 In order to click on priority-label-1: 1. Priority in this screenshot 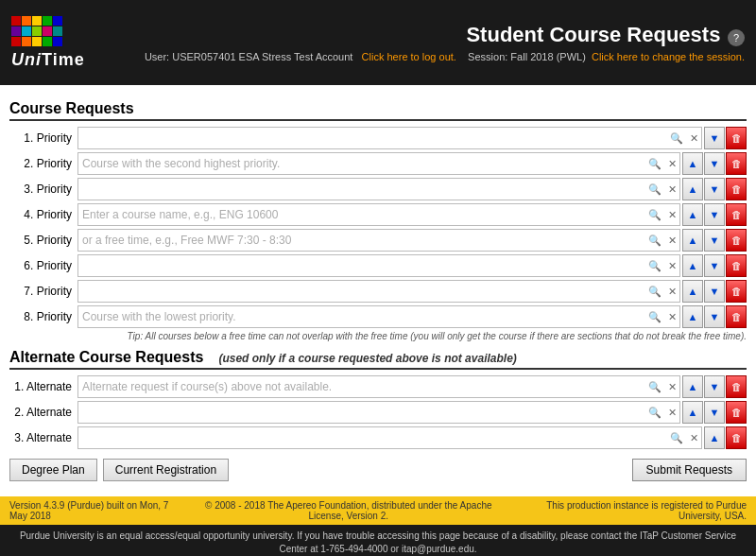, I will do `click(43, 138)`.